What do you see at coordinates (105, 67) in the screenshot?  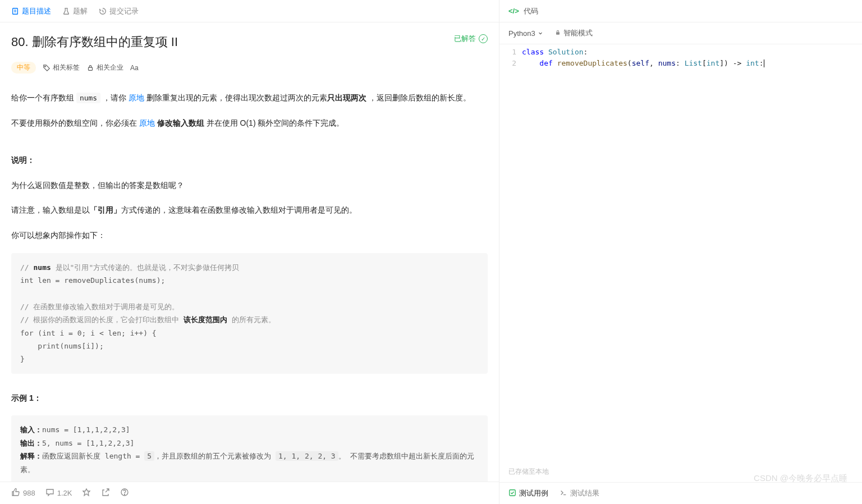 I see `related-companies: 相关企业` at bounding box center [105, 67].